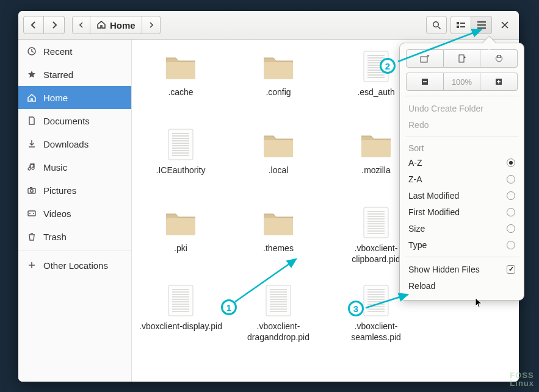  Describe the element at coordinates (60, 190) in the screenshot. I see `sidebar-item-label: Pictures` at that location.